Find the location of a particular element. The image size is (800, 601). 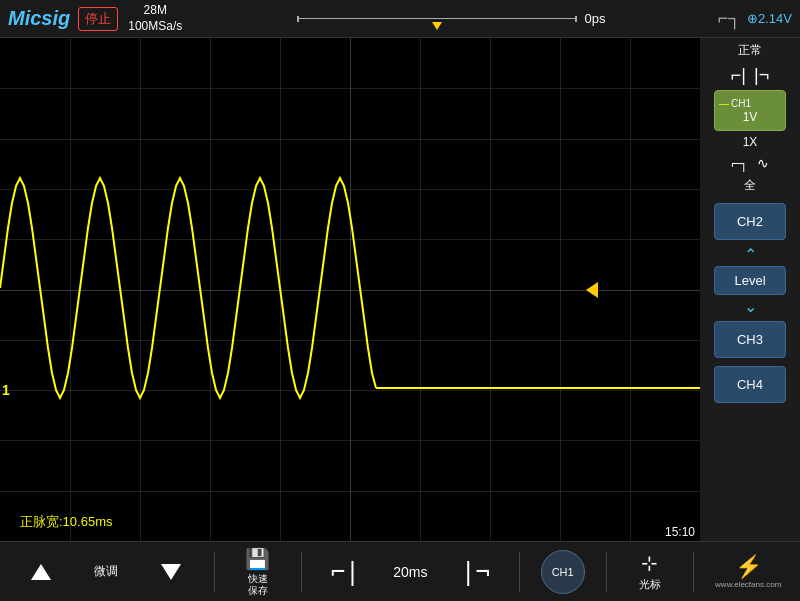

ac-coupling-icon: ∿ is located at coordinates (763, 163).